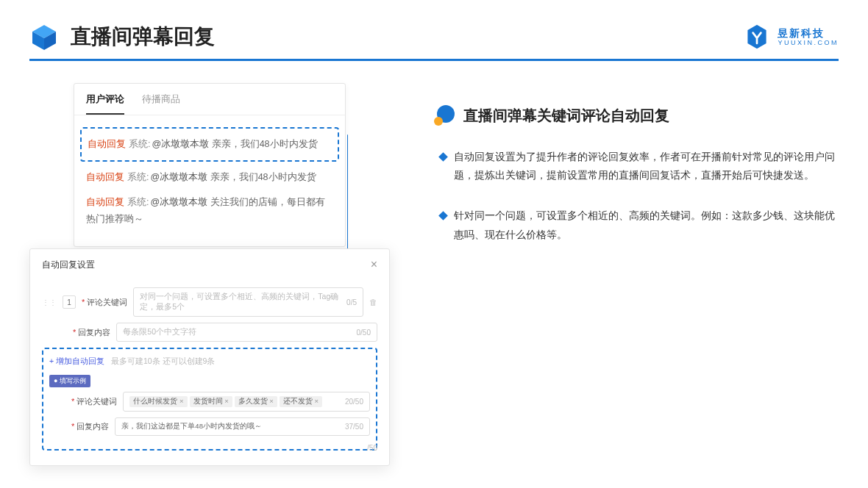 The image size is (868, 488). Describe the element at coordinates (444, 115) in the screenshot. I see `bubble-icon` at that location.